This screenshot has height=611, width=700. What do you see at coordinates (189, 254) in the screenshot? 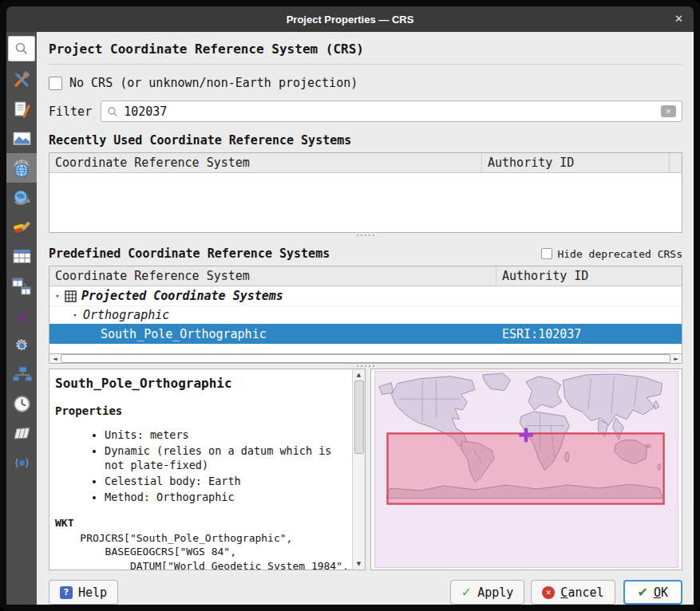
I see `predefined-crs-heading: Predefined Coordinate Reference Systems` at bounding box center [189, 254].